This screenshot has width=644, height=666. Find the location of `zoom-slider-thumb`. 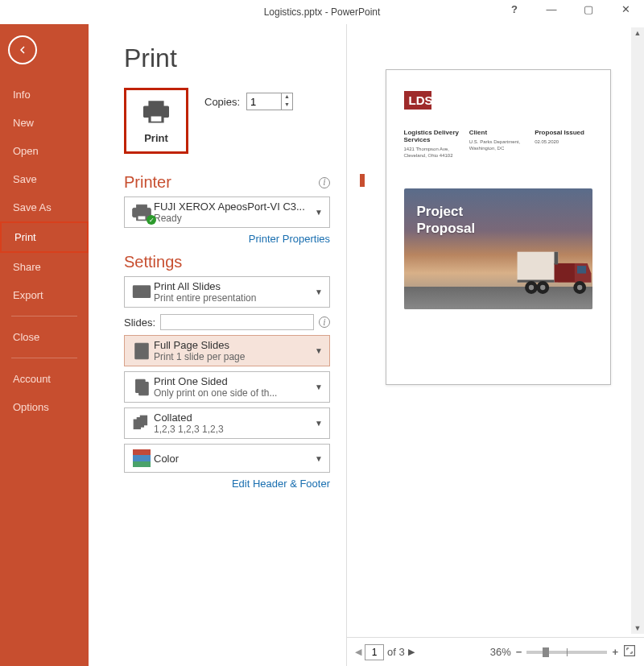

zoom-slider-thumb is located at coordinates (546, 652).